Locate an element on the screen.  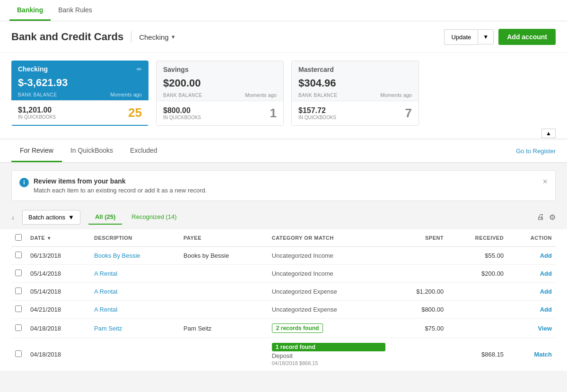
scroll-up-button: ▲ is located at coordinates (549, 133).